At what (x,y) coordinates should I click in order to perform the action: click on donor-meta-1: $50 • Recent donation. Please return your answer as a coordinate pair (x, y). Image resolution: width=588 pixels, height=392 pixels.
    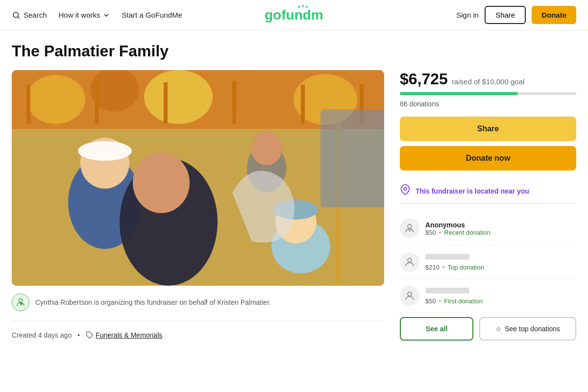
    Looking at the image, I should click on (501, 232).